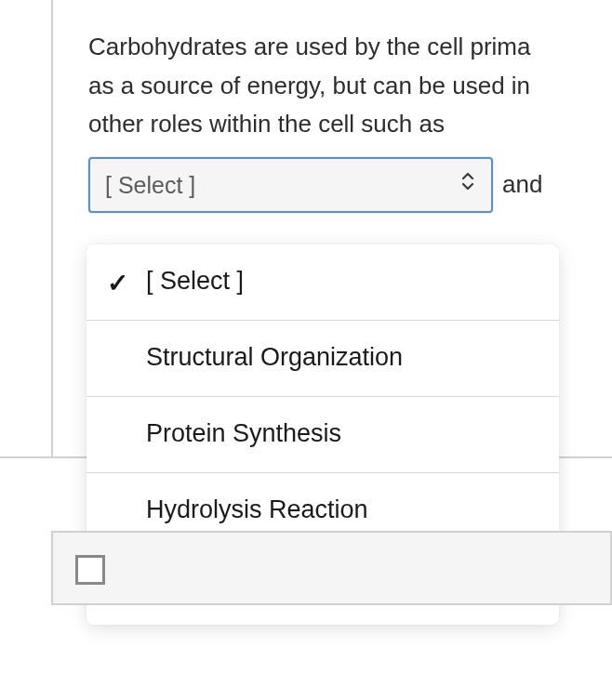 The image size is (612, 700). Describe the element at coordinates (52, 229) in the screenshot. I see `question-left-border` at that location.